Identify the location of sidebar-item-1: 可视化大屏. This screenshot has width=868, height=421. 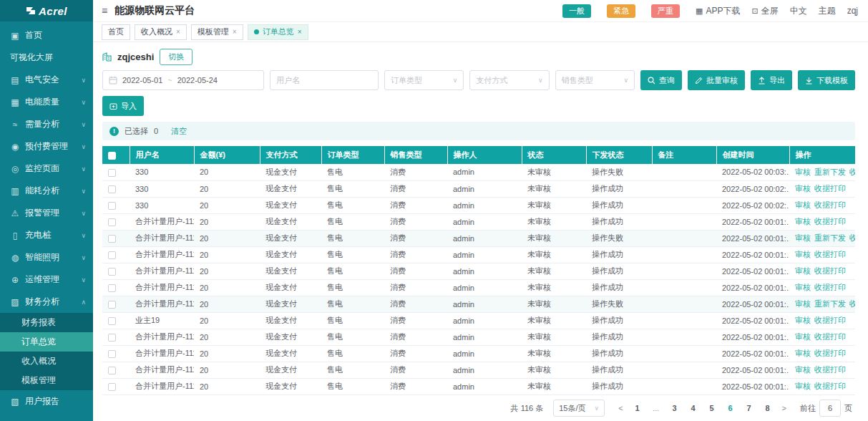
(47, 57).